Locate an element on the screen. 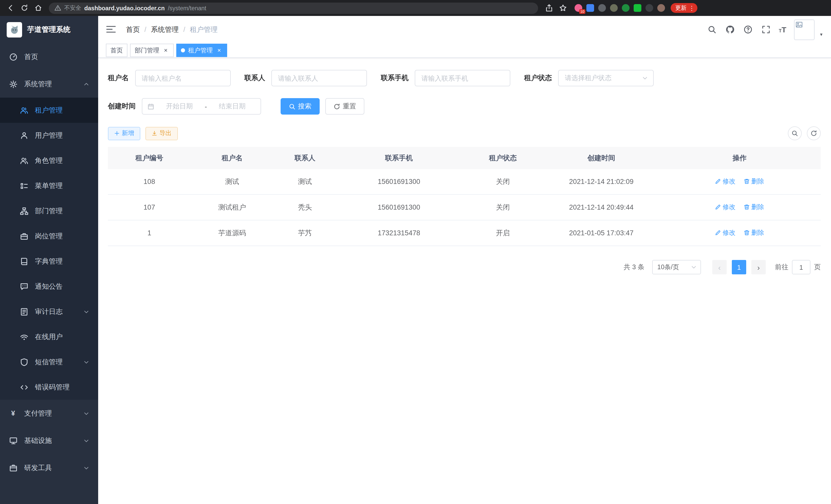  tab-dept: 部门管理 × is located at coordinates (152, 51).